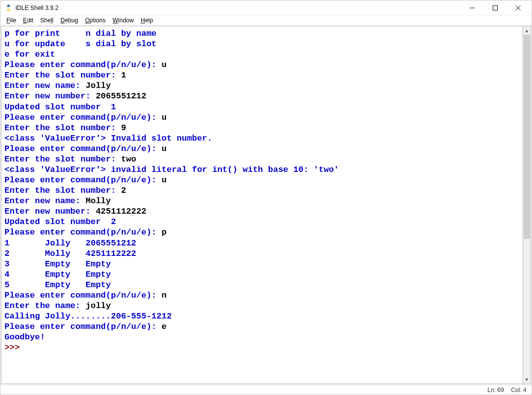 The image size is (532, 395). Describe the element at coordinates (37, 8) in the screenshot. I see `window-title: IDLE Shell 3.9.2` at that location.